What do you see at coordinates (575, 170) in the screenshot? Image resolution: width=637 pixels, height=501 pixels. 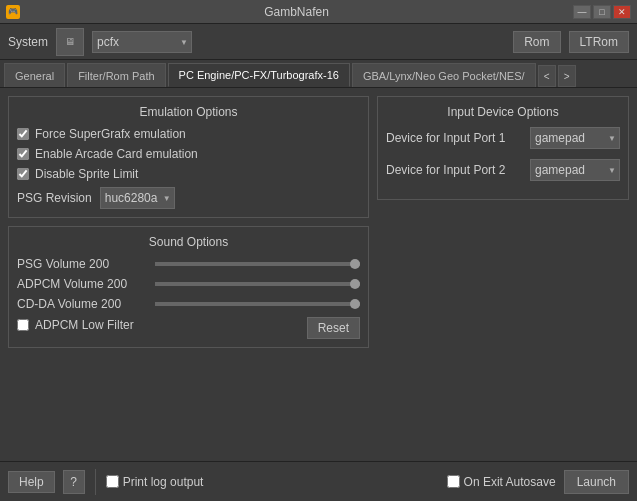 I see `device-port-2-select-wrapper: gamepad none` at bounding box center [575, 170].